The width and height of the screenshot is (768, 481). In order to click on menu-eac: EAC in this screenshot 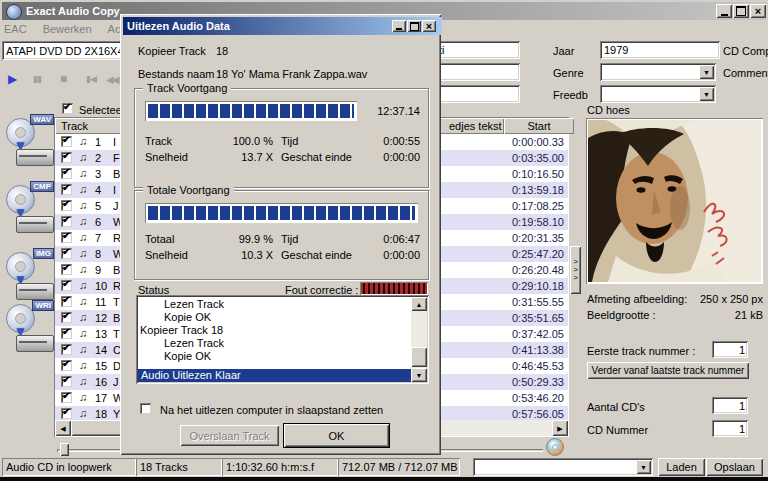, I will do `click(16, 30)`.